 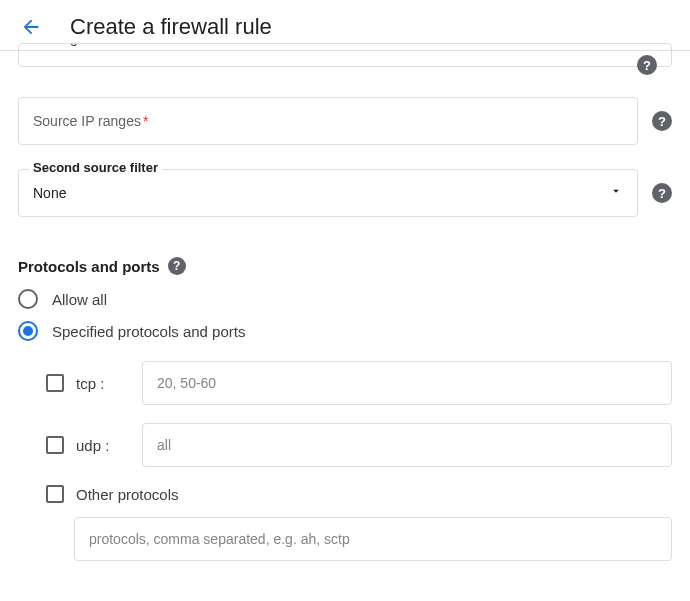 I want to click on tcp-label: tcp :, so click(x=104, y=384).